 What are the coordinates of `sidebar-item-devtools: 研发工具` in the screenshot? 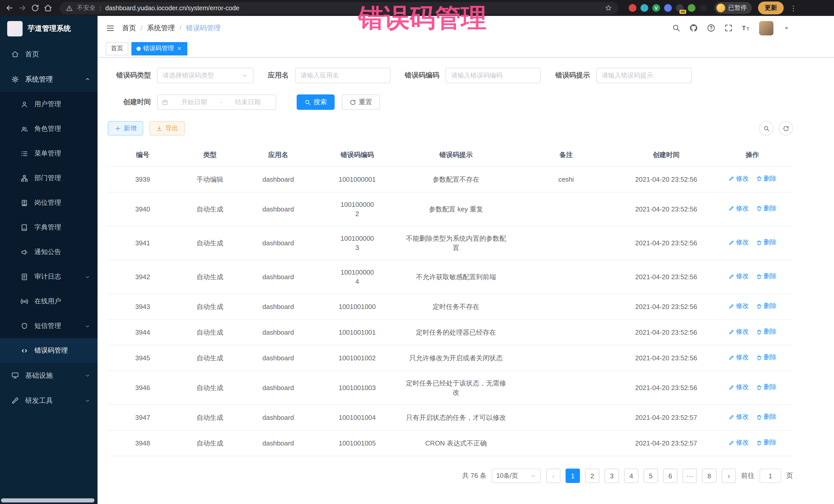 It's located at (49, 401).